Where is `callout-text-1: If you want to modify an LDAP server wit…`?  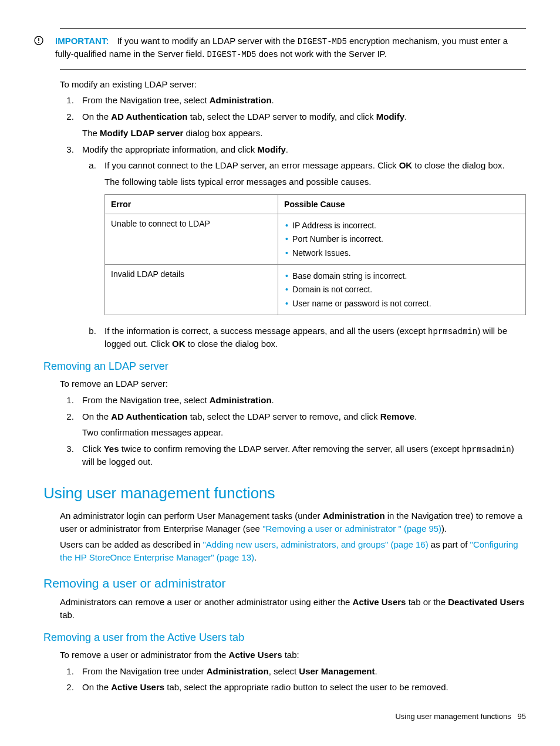
callout-text-1: If you want to modify an LDAP server wit… is located at coordinates (207, 41).